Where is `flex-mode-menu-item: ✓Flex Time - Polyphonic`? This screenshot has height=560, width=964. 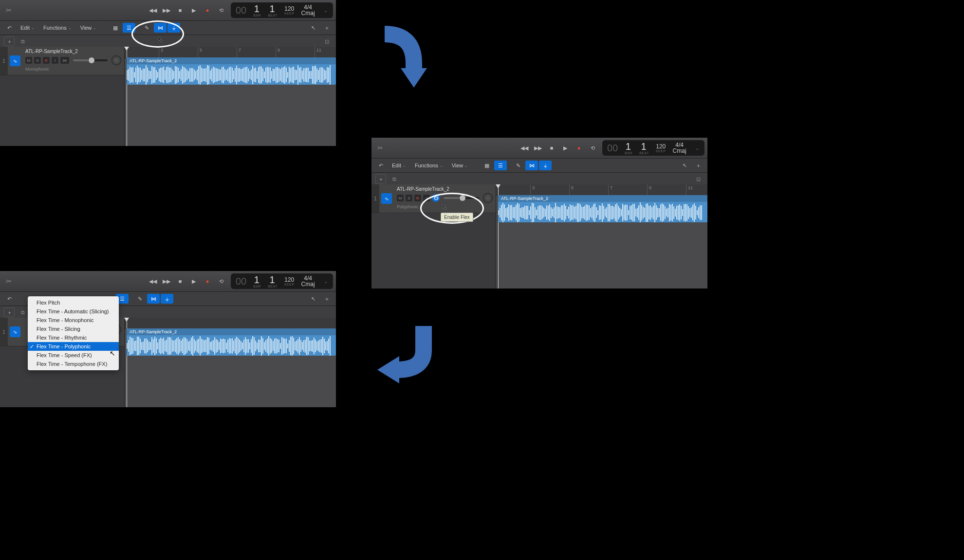
flex-mode-menu-item: ✓Flex Time - Polyphonic is located at coordinates (73, 346).